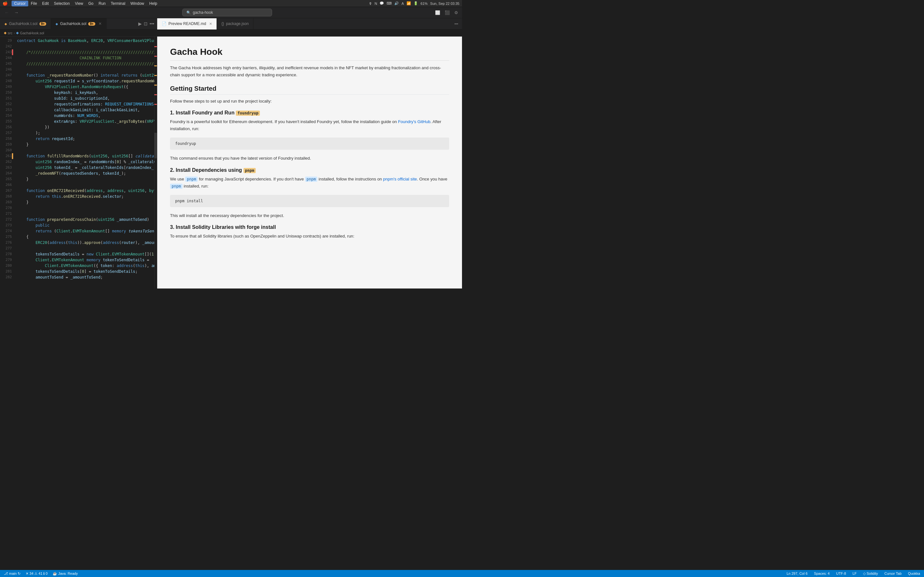  What do you see at coordinates (84, 139) in the screenshot?
I see `code-line: return requestId;` at bounding box center [84, 139].